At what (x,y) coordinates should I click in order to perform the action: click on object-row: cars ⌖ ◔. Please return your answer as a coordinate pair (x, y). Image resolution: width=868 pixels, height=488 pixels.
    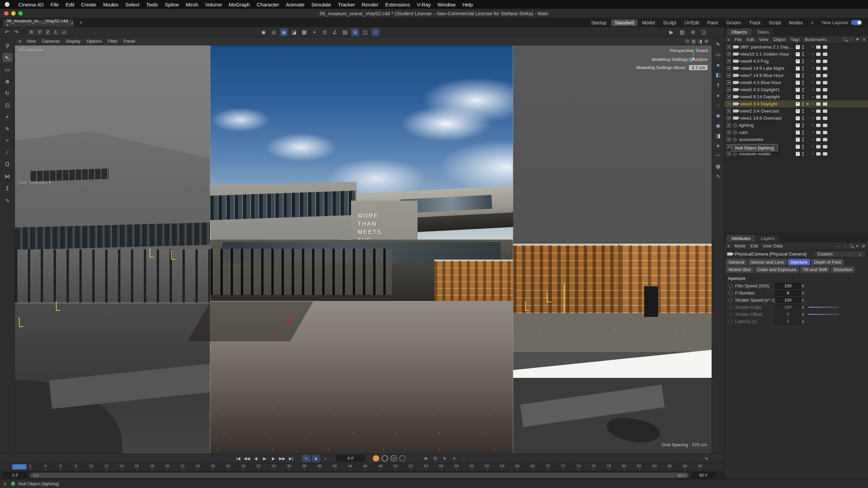
    Looking at the image, I should click on (796, 132).